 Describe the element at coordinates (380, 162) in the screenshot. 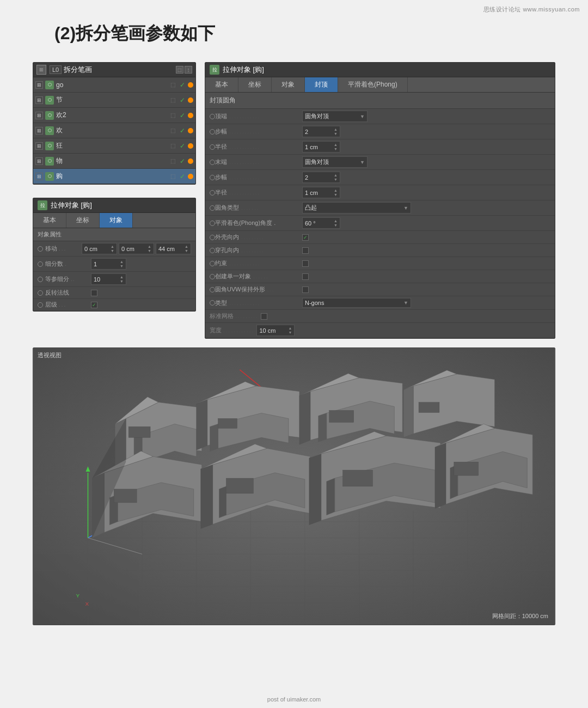

I see `prop-bottom-end: 末端 ............ 圆角对顶 ▼` at that location.